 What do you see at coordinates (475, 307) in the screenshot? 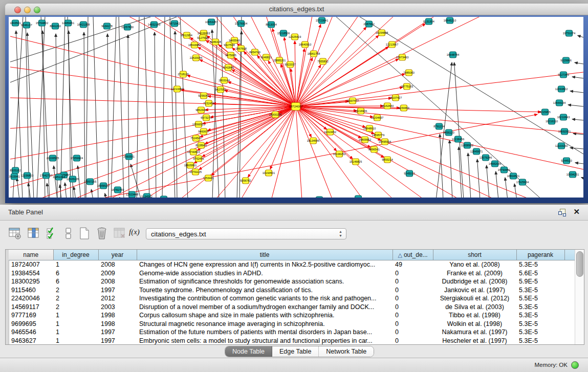
I see `cell-short: de Silva et al. (2003)` at bounding box center [475, 307].